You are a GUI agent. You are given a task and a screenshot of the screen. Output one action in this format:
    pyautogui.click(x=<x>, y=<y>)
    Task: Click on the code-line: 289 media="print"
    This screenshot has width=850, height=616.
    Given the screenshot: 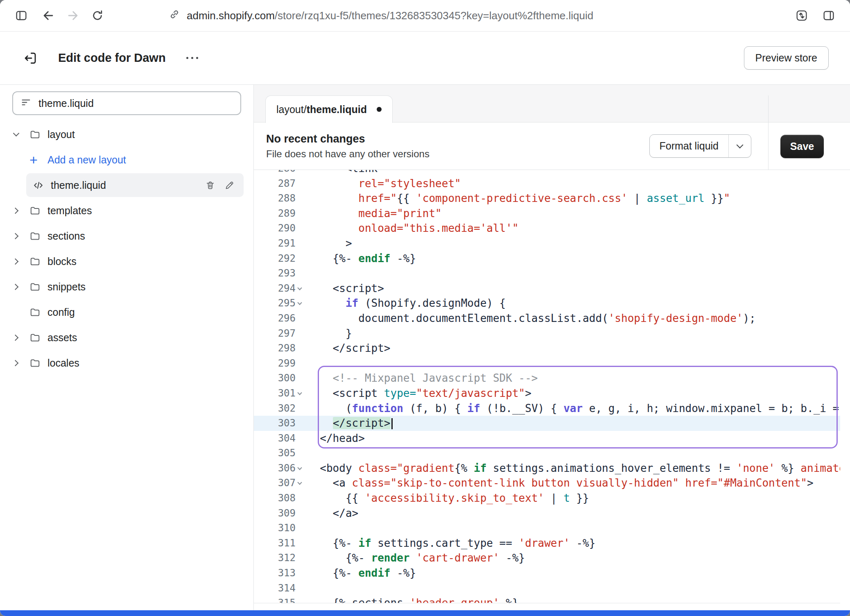 What is the action you would take?
    pyautogui.click(x=547, y=214)
    